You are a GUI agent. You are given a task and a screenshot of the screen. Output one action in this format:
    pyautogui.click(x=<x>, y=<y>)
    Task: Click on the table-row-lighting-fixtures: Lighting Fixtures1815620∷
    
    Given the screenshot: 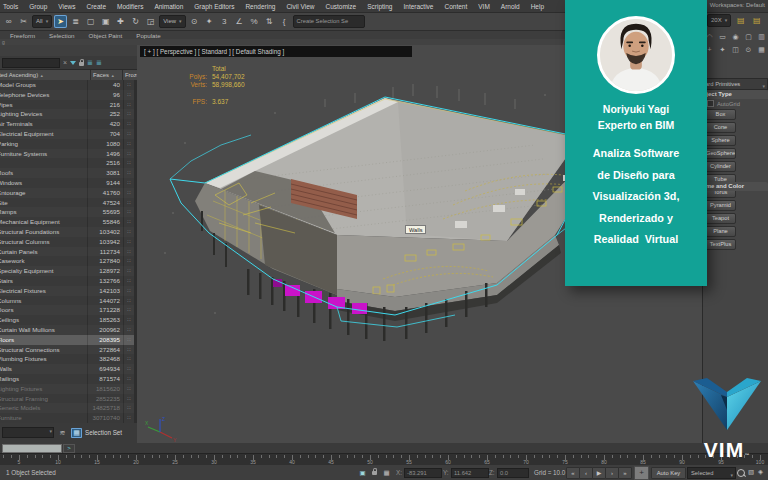 What is the action you would take?
    pyautogui.click(x=67, y=389)
    